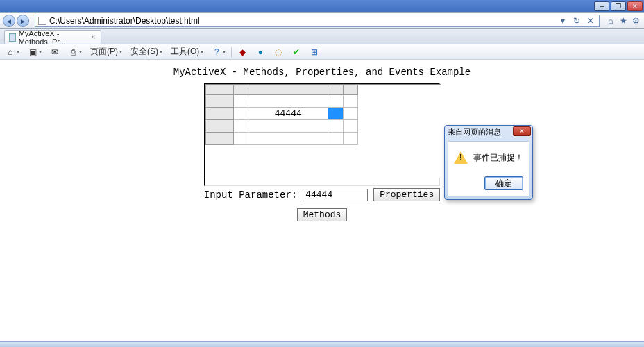 The height and width of the screenshot is (347, 644). Describe the element at coordinates (296, 52) in the screenshot. I see `addon-icon: ✔` at that location.